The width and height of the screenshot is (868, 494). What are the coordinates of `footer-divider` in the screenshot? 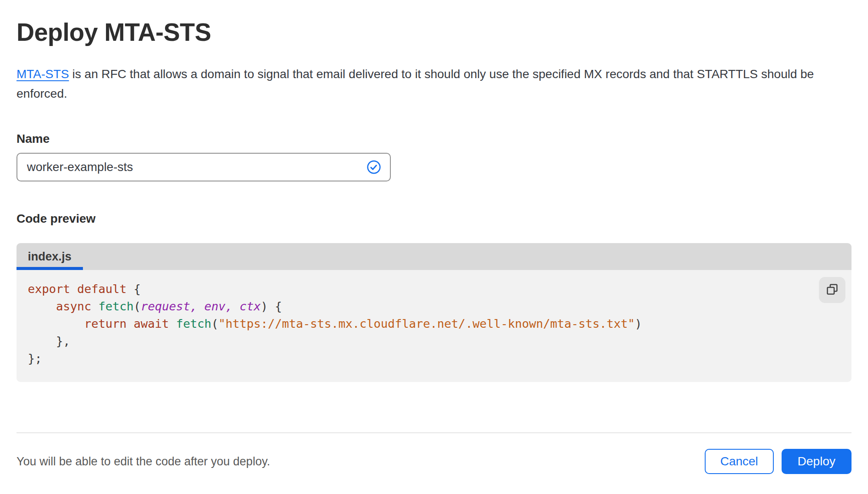 It's located at (434, 433).